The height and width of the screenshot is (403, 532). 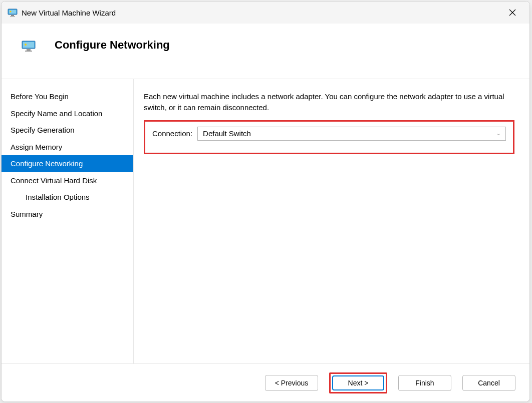 What do you see at coordinates (329, 134) in the screenshot?
I see `connection-row: Connection: Default Switch ⌄` at bounding box center [329, 134].